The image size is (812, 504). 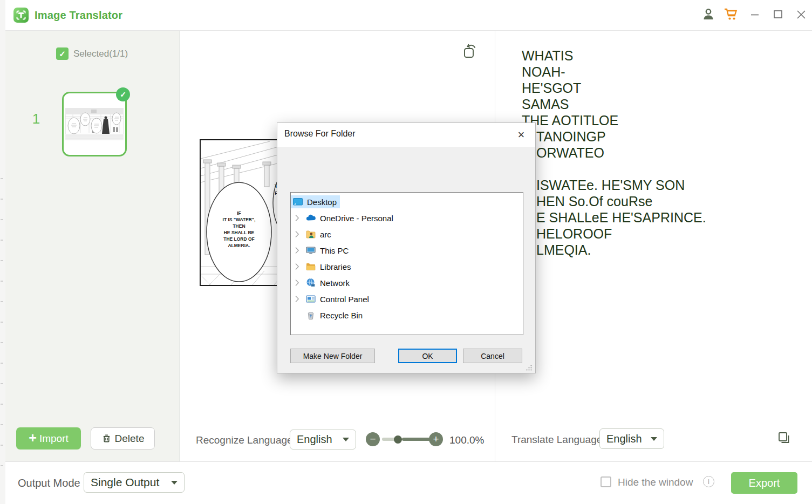 What do you see at coordinates (755, 15) in the screenshot?
I see `minimize-button` at bounding box center [755, 15].